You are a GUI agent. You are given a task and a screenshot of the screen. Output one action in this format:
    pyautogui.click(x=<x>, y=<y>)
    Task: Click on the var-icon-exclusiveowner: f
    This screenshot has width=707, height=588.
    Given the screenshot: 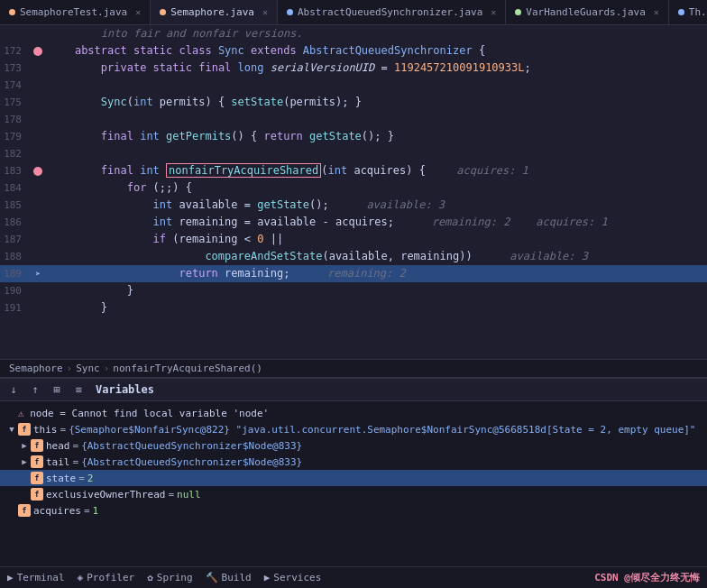 What is the action you would take?
    pyautogui.click(x=37, y=494)
    